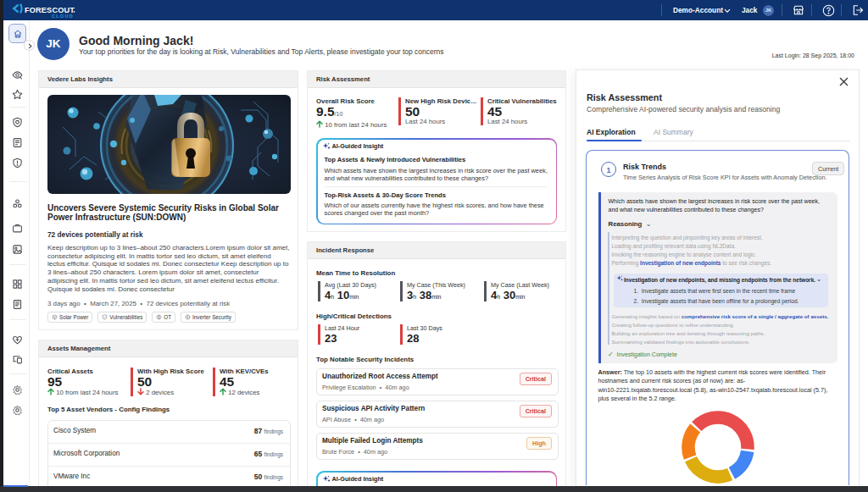 The image size is (868, 492). What do you see at coordinates (63, 16) in the screenshot?
I see `svg-text: CLOUD` at bounding box center [63, 16].